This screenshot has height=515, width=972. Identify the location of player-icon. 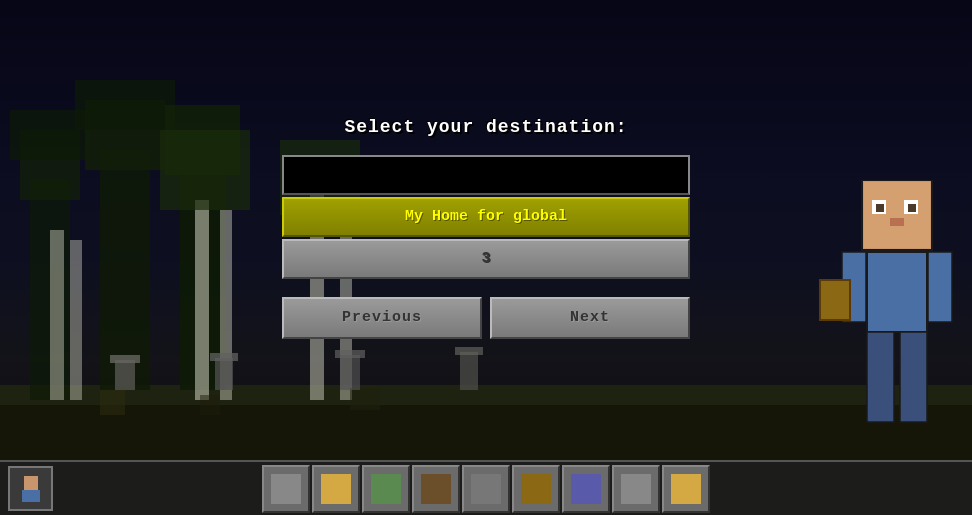
(31, 489).